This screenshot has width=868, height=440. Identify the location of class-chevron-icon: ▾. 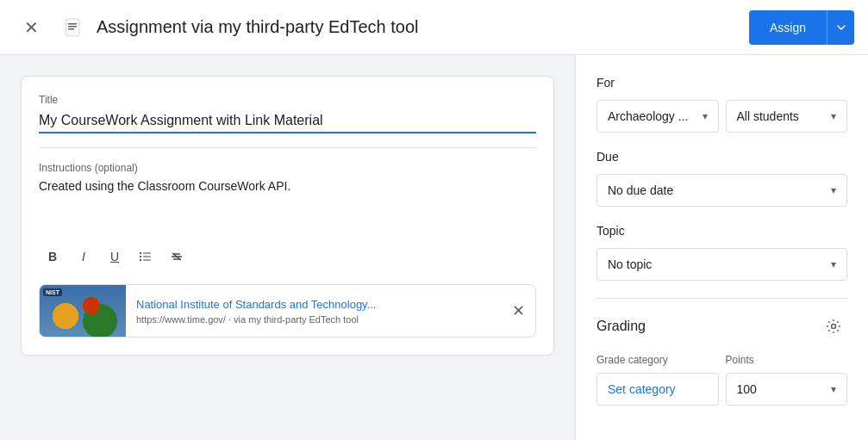
(705, 116).